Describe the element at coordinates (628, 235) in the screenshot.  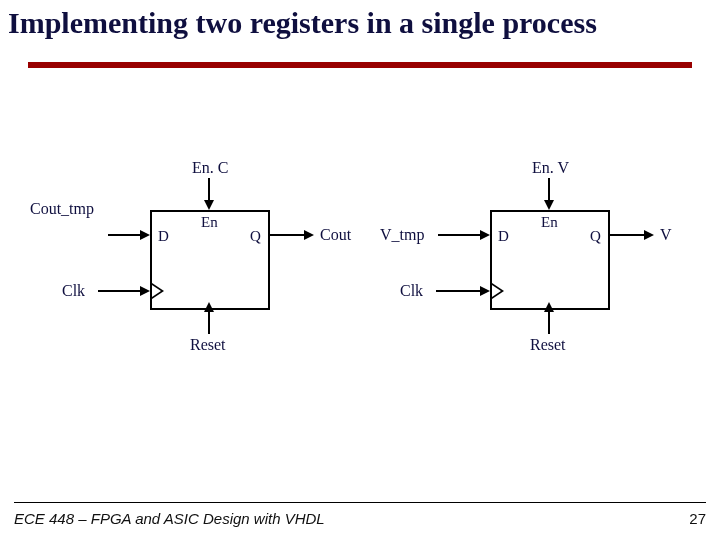
I see `reg2-q-wire` at that location.